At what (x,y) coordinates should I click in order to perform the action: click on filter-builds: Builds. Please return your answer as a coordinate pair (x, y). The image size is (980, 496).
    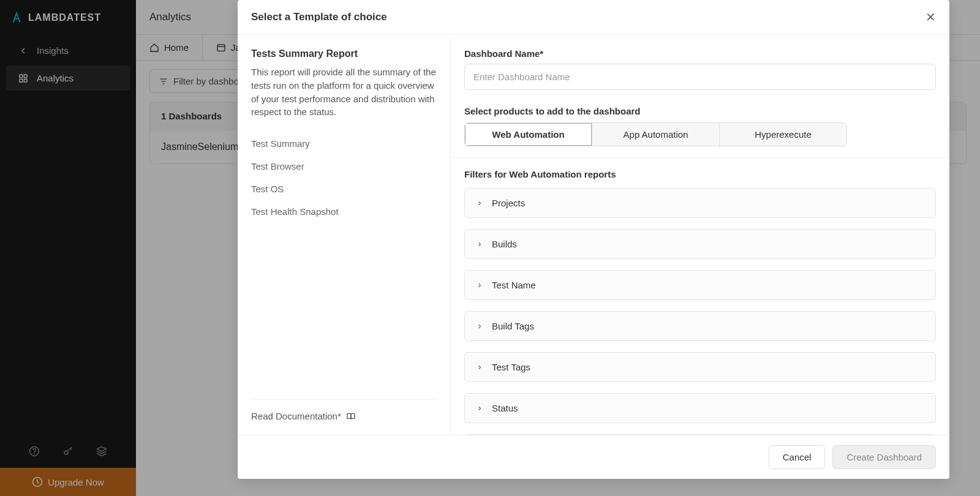
    Looking at the image, I should click on (700, 244).